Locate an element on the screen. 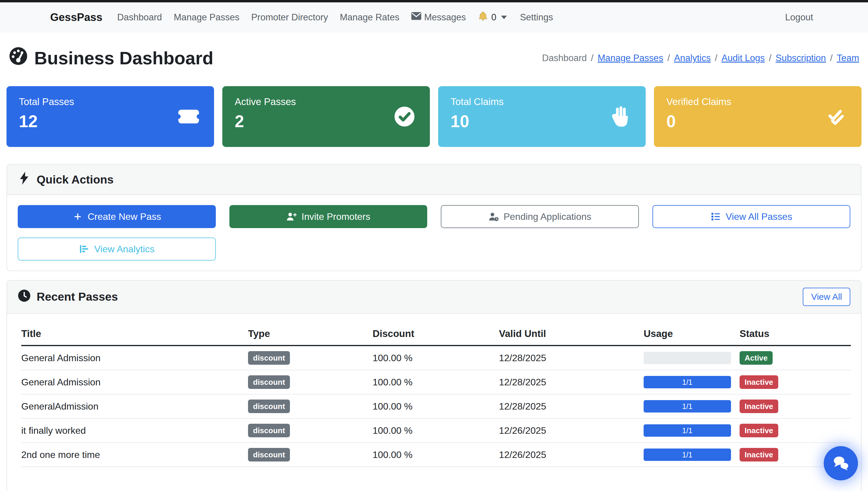  navbar-item-settings: Settings is located at coordinates (536, 18).